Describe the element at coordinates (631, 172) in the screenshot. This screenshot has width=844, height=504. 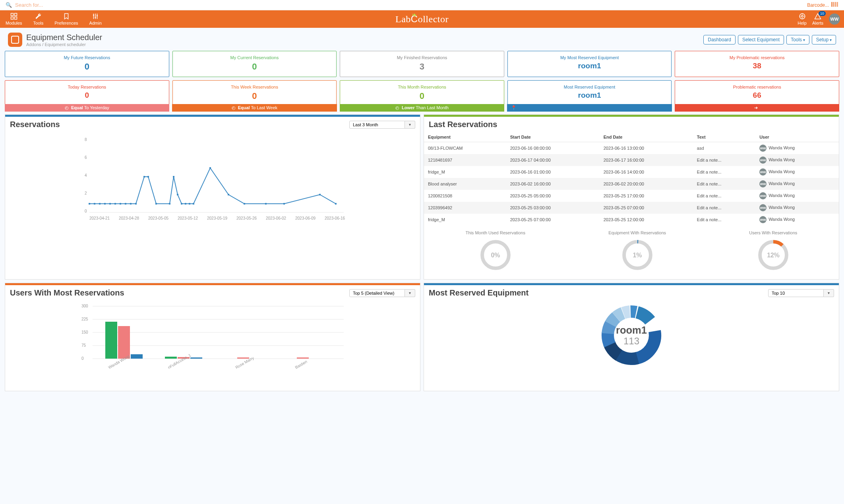
I see `table-row: fridge_M2023-06-16 01:00:002023-06-16 14…` at that location.